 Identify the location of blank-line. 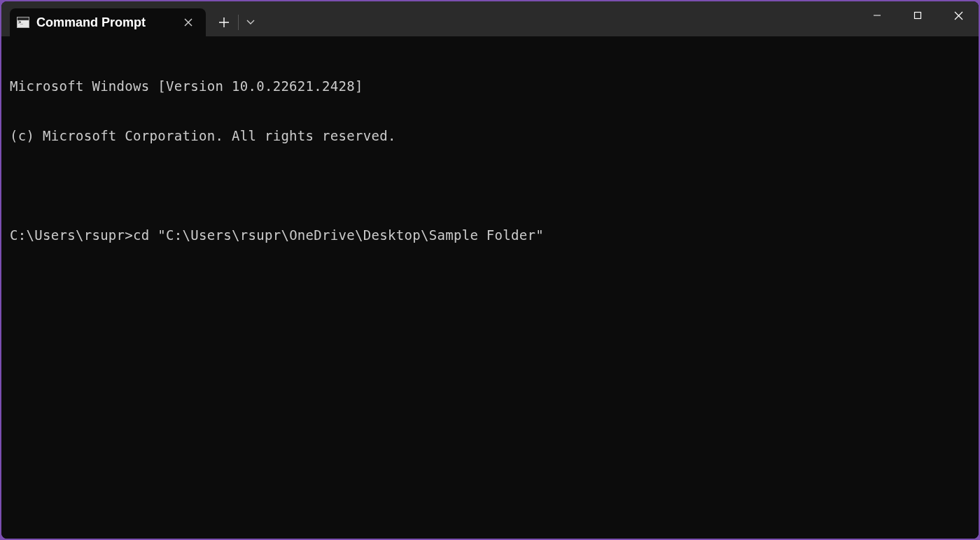
(490, 186).